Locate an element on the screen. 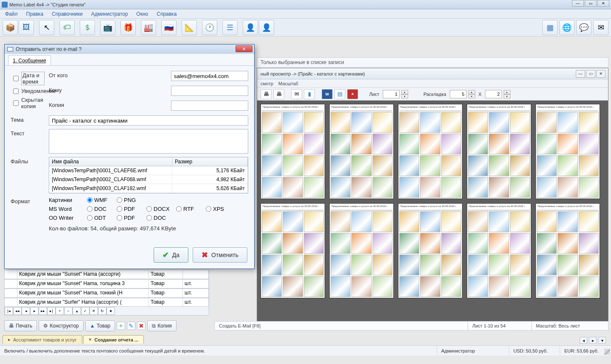 The image size is (611, 364). table-row: Коврик для мыши "Sunset" Hama, толщина 3… is located at coordinates (107, 284).